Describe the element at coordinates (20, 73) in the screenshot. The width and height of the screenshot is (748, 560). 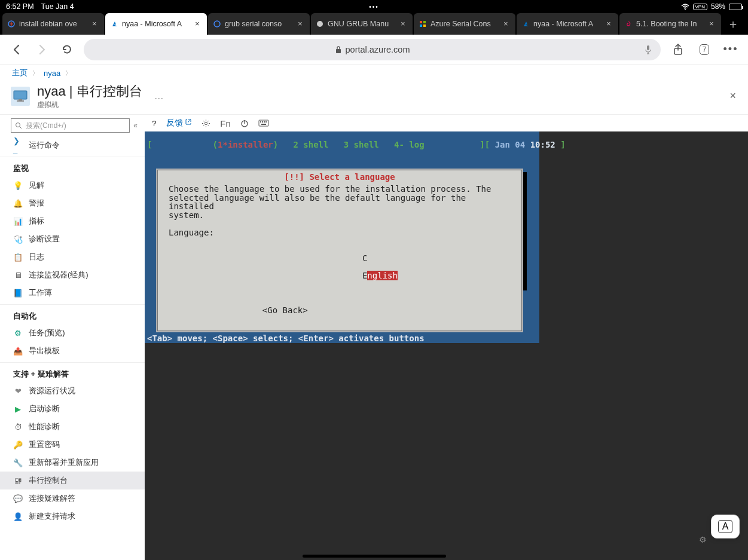
I see `breadcrumb-home: 主页` at that location.